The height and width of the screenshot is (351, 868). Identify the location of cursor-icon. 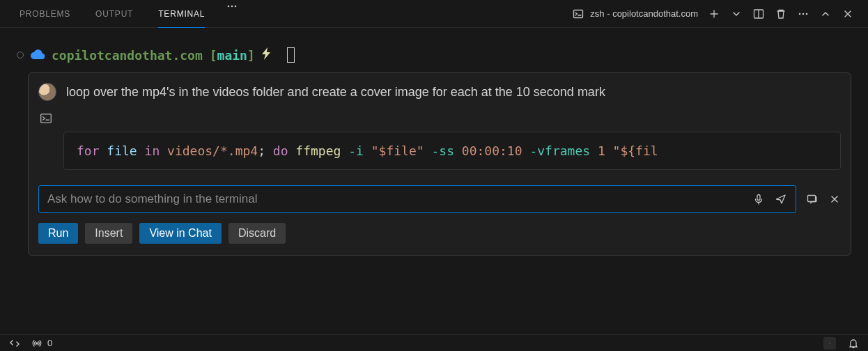
(291, 55).